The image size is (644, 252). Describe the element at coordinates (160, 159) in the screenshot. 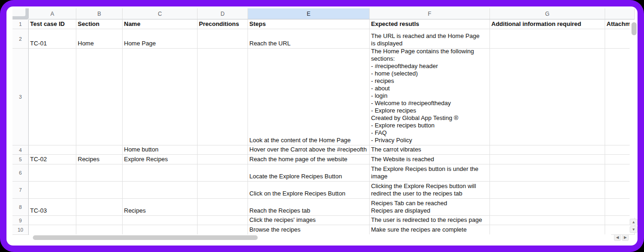

I see `cell-C5: Explore Recipes` at that location.